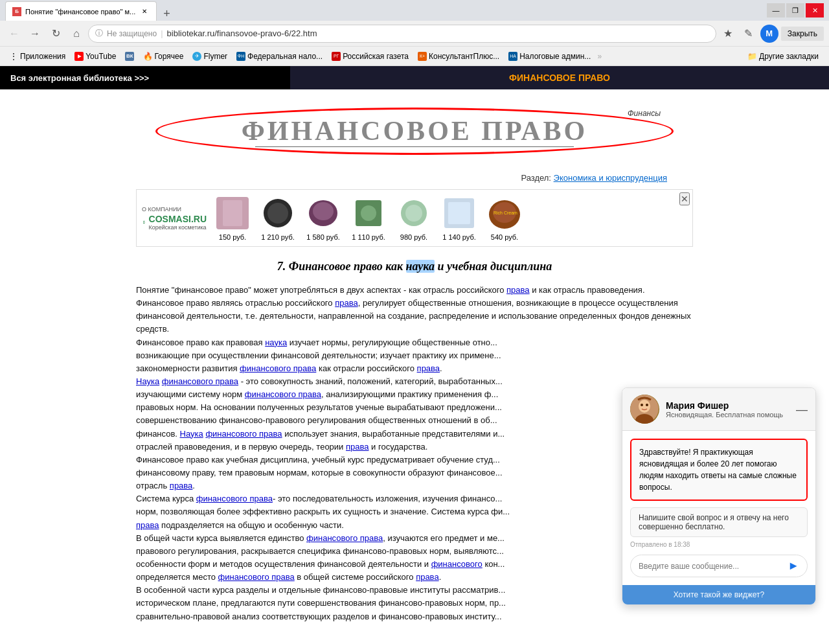  What do you see at coordinates (280, 56) in the screenshot?
I see `bookmark-fedtax: ФН Федеральная нало...` at bounding box center [280, 56].